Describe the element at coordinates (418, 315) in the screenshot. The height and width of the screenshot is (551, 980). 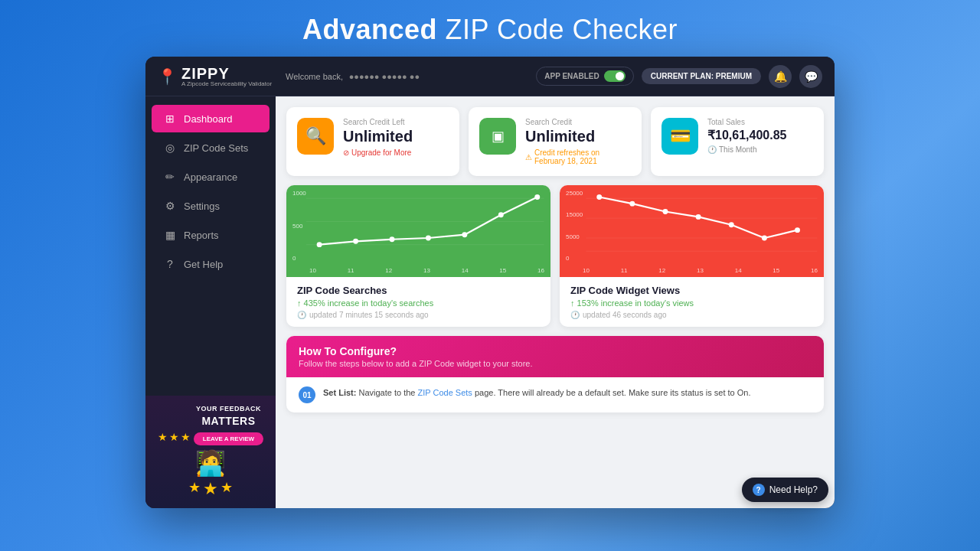
I see `chart-updated-searches: 🕐 updated 7 minutes 15 seconds ago` at that location.